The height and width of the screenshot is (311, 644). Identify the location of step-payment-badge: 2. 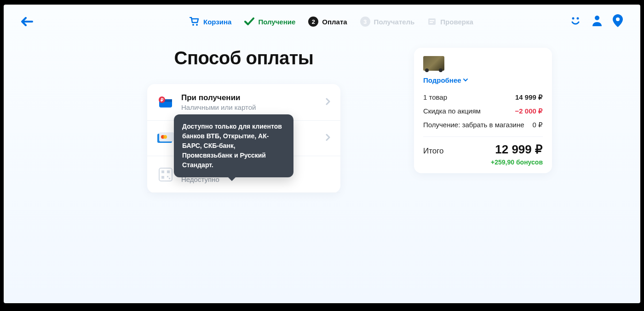
(313, 22).